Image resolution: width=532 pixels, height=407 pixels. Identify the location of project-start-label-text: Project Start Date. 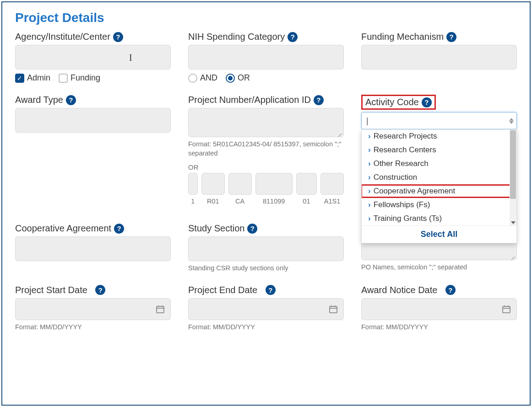
(51, 290).